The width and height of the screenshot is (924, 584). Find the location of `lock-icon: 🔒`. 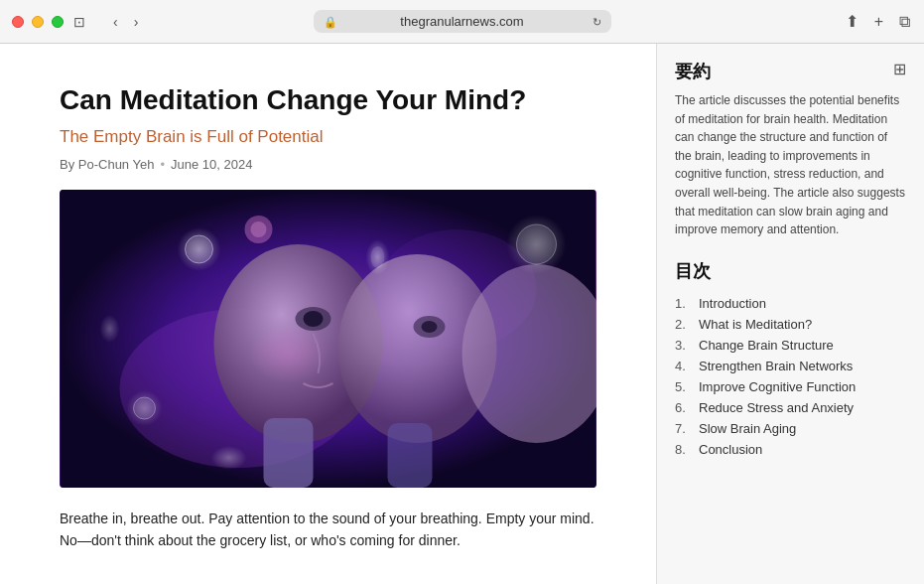

lock-icon: 🔒 is located at coordinates (330, 22).